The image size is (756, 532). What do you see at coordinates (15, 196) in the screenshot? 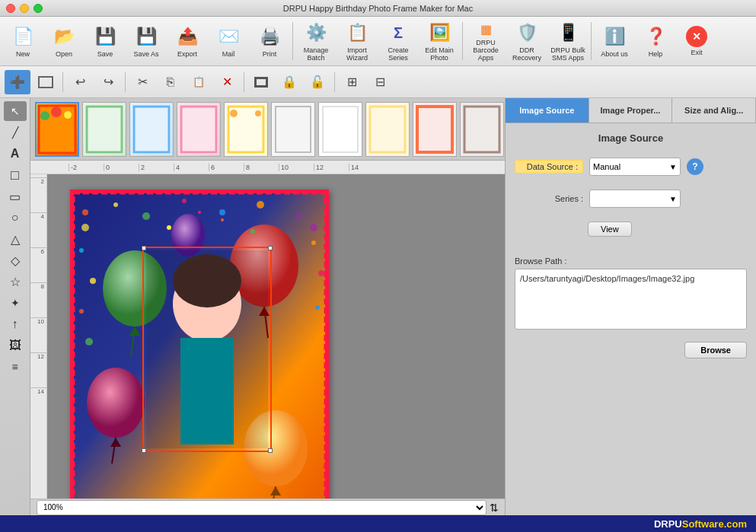
I see `rounded-rect-tool-button: ▭` at bounding box center [15, 196].